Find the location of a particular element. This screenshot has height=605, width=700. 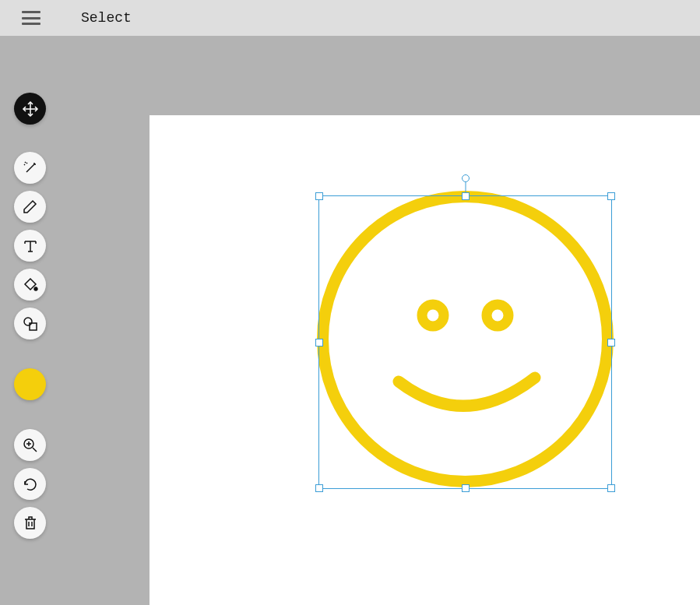

resize-handle-middle-right is located at coordinates (611, 343).